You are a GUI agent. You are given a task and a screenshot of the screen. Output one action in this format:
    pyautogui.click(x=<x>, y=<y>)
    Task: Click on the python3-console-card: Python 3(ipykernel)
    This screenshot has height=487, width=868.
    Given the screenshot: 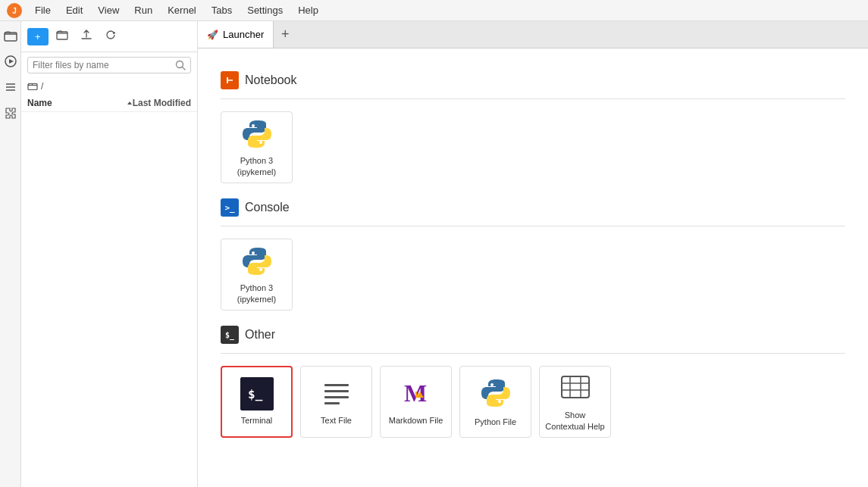 What is the action you would take?
    pyautogui.click(x=256, y=274)
    